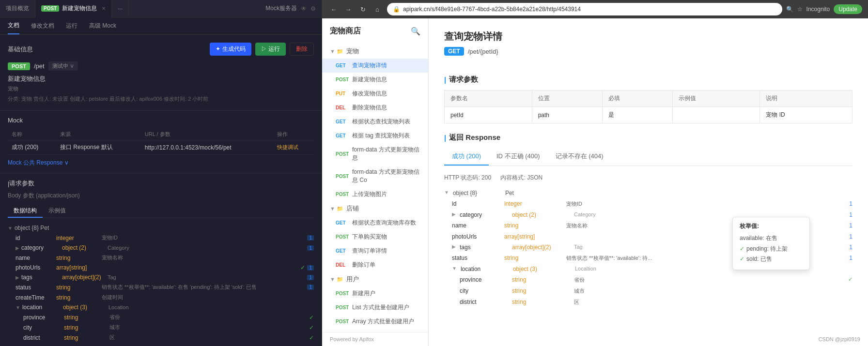 Image resolution: width=868 pixels, height=346 pixels. Describe the element at coordinates (161, 297) in the screenshot. I see `schema-field-createTime: createTime string 创建时间` at that location.